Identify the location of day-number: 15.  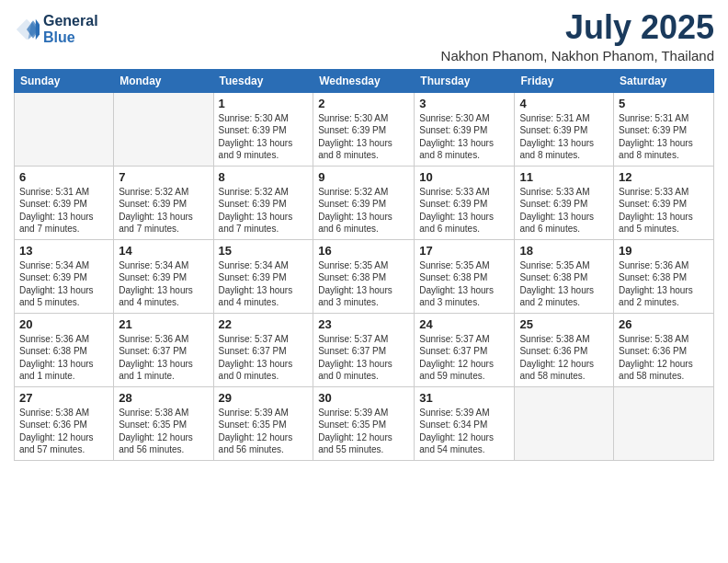
(264, 250).